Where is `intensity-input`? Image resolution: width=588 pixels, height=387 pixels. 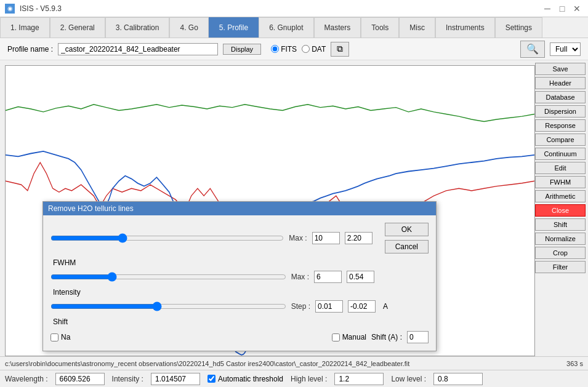
intensity-input is located at coordinates (175, 379).